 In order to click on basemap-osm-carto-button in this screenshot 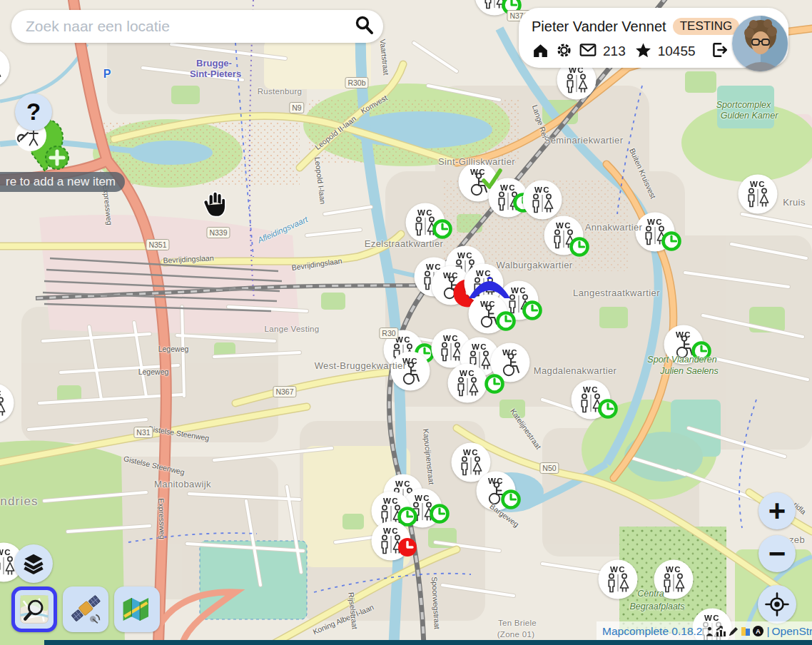, I will do `click(34, 609)`.